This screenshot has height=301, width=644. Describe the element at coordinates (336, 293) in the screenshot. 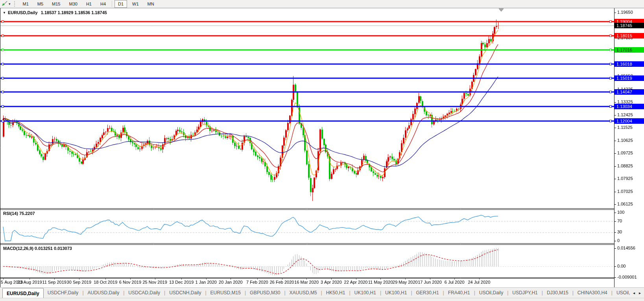

I see `chart-tab-HK50-H1: HK50,H1` at that location.